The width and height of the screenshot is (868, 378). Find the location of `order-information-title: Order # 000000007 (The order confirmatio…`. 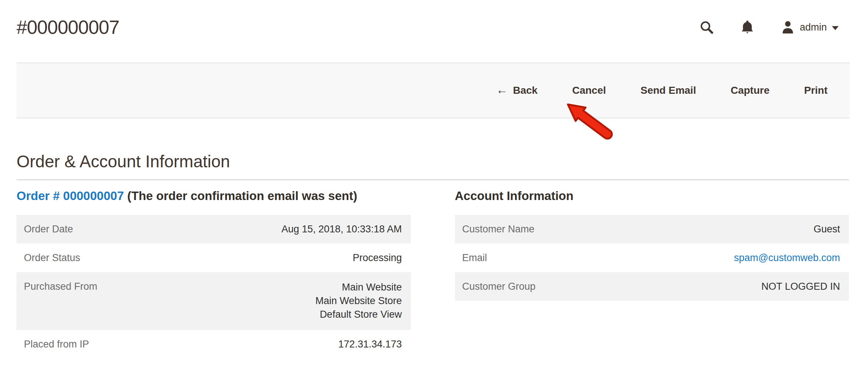

order-information-title: Order # 000000007 (The order confirmatio… is located at coordinates (214, 196).